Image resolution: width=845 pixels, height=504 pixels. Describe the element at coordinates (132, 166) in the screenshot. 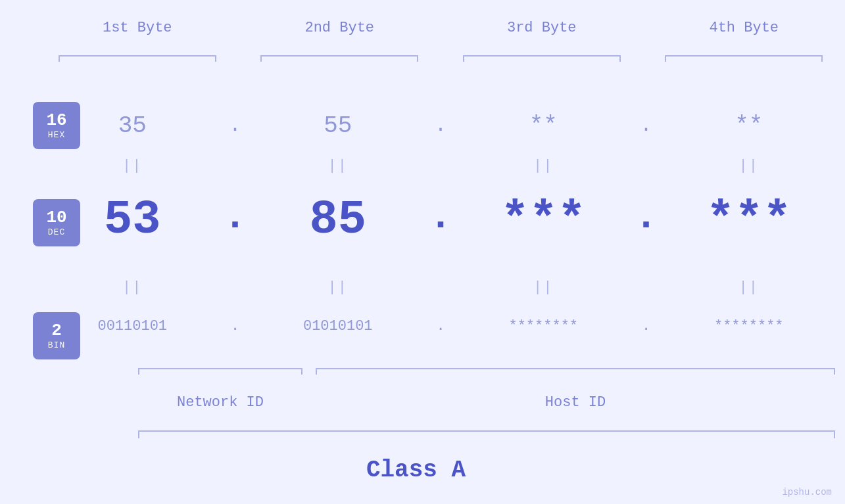

I see `eq1-sign-1: ||` at that location.